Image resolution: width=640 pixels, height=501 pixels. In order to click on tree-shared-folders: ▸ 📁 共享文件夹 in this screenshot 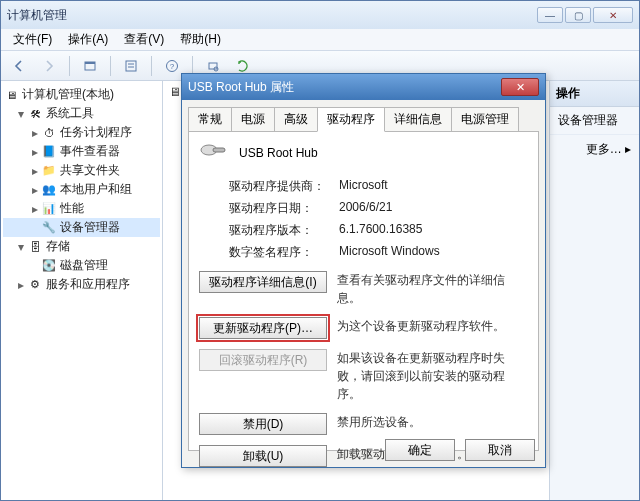, I will do `click(82, 170)`.